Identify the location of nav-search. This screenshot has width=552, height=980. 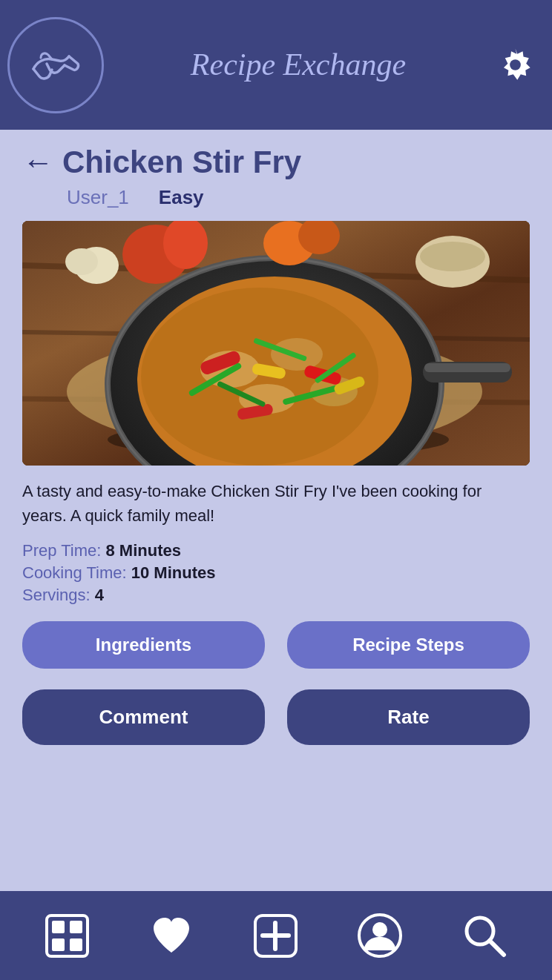
(485, 936).